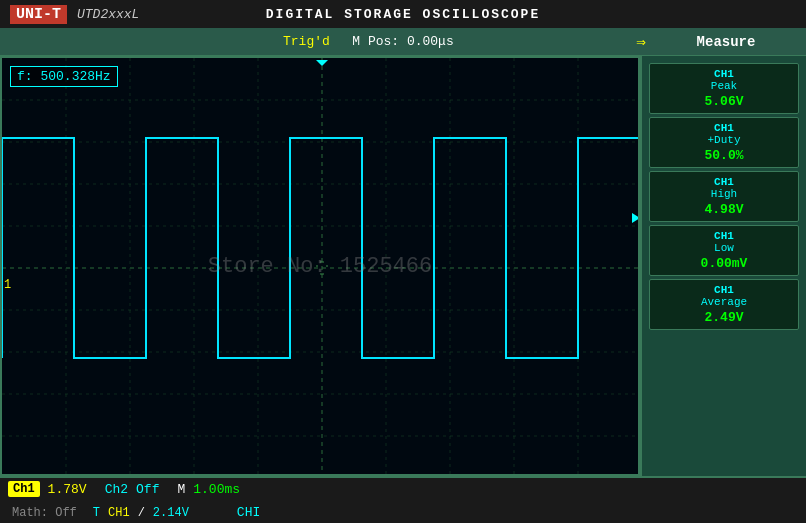 The height and width of the screenshot is (523, 806). I want to click on timebase-label: M, so click(181, 490).